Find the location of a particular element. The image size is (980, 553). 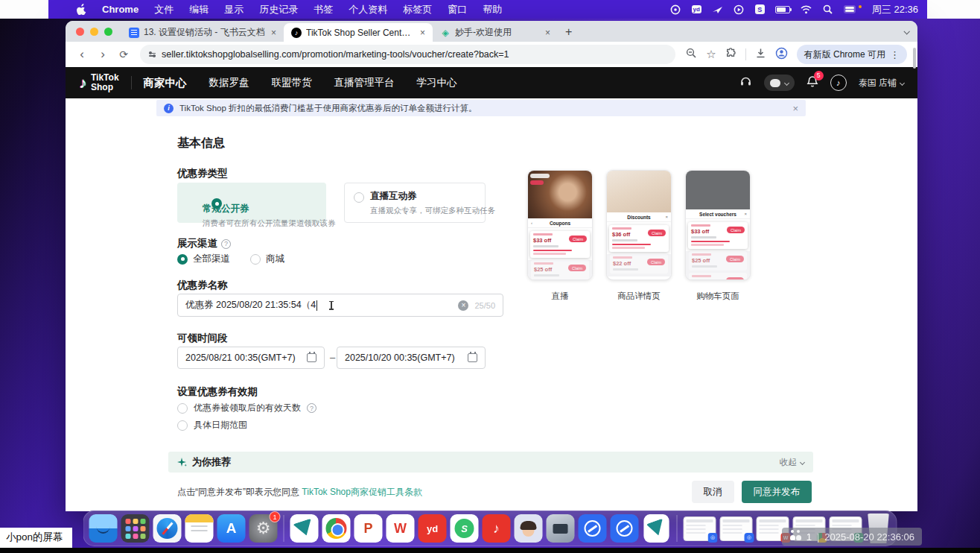

headset-support-icon is located at coordinates (746, 83).